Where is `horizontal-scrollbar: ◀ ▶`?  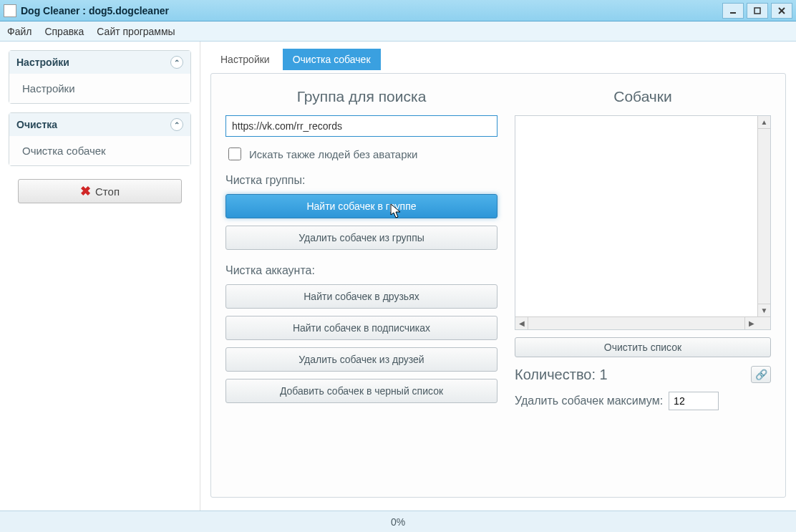 horizontal-scrollbar: ◀ ▶ is located at coordinates (643, 323).